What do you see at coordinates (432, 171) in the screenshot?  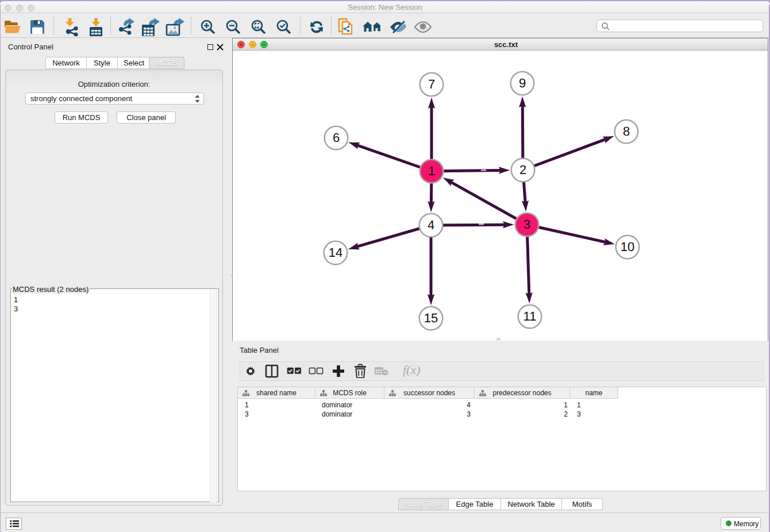 I see `svg-text: 1` at bounding box center [432, 171].